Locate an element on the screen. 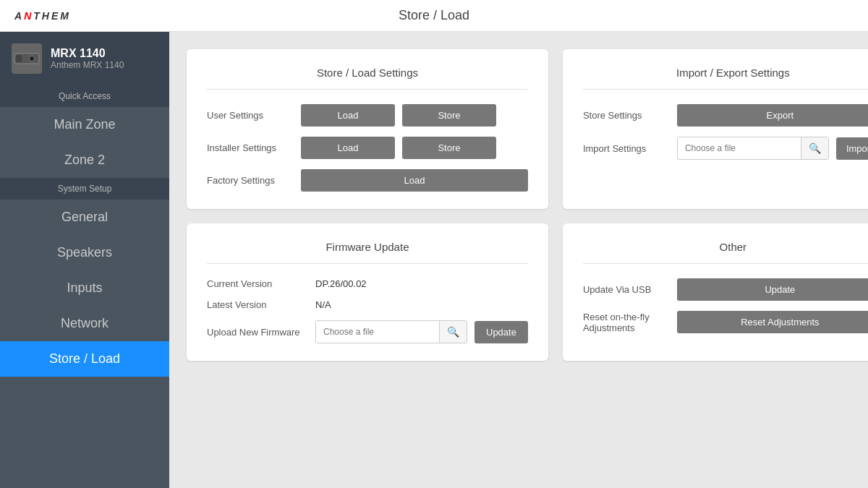  anthem-logo-text: ANTHEM is located at coordinates (43, 16).